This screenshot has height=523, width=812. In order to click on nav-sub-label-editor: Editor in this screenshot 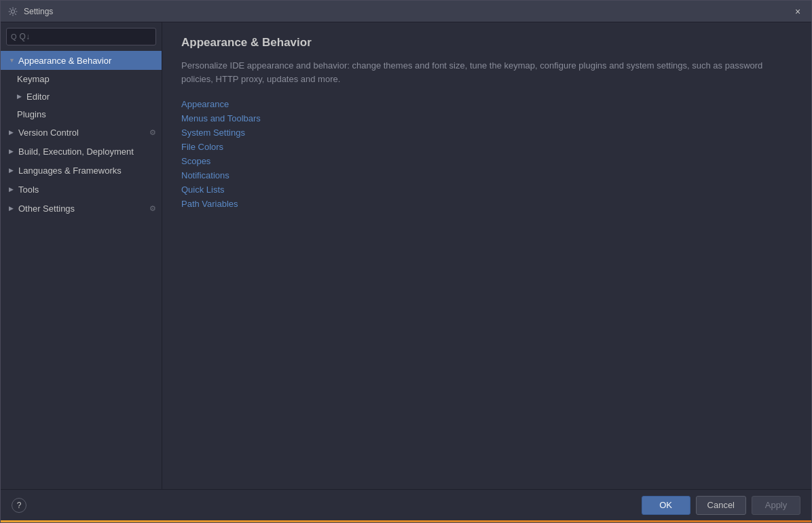, I will do `click(38, 96)`.